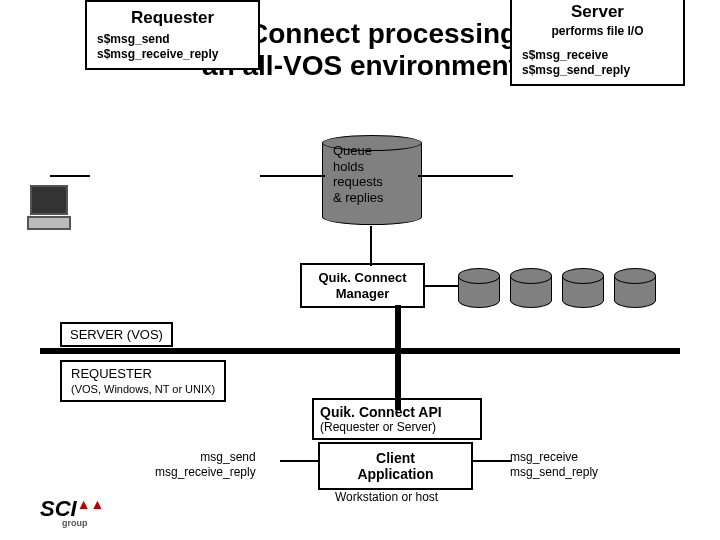  What do you see at coordinates (72, 512) in the screenshot?
I see `sci-logo: SCI▲▲ group` at bounding box center [72, 512].